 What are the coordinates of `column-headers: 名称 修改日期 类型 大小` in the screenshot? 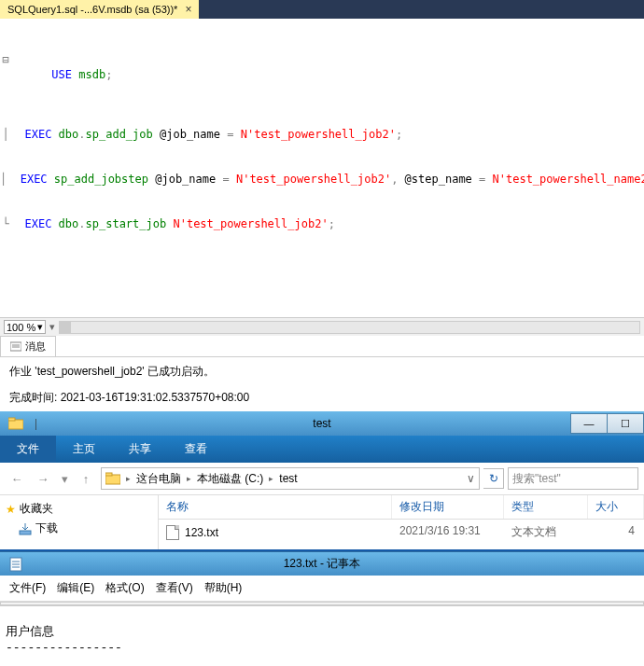 It's located at (401, 507).